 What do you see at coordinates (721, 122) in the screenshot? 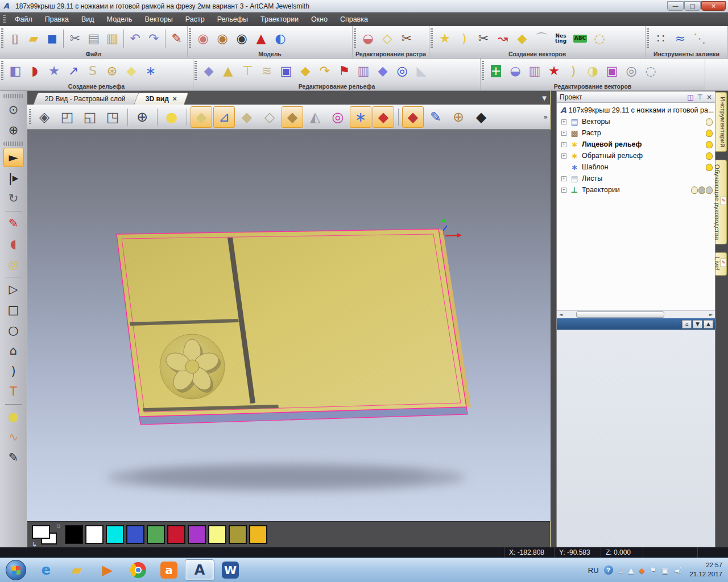
I see `side-tab-toolbox: Инструментарий` at bounding box center [721, 122].